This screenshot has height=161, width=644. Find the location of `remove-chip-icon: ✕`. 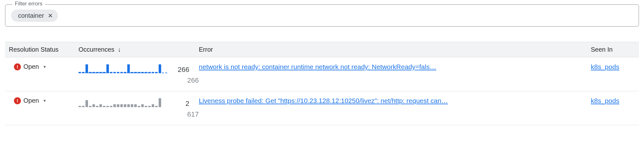

remove-chip-icon: ✕ is located at coordinates (50, 16).